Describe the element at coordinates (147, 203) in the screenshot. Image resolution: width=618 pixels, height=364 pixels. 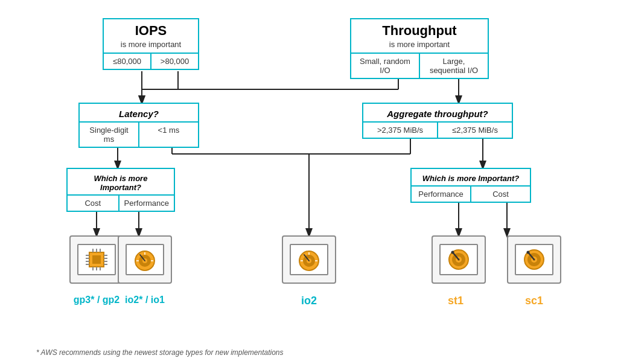
I see `which-left-option2: Performance` at that location.